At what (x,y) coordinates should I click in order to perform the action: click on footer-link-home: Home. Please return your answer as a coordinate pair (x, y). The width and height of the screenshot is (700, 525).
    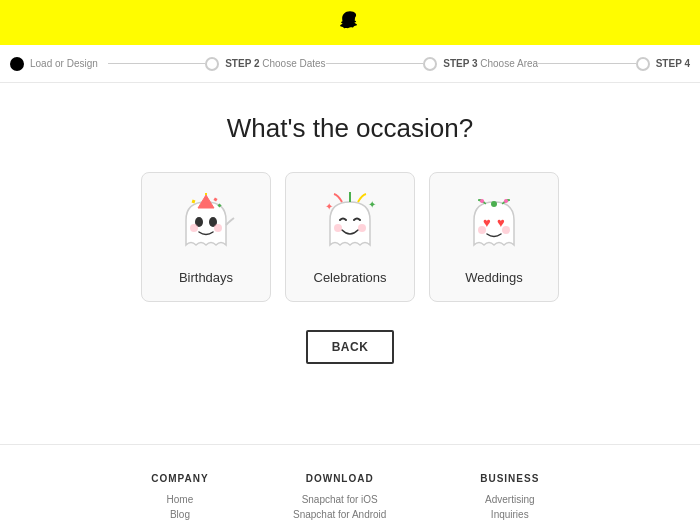
    Looking at the image, I should click on (180, 500).